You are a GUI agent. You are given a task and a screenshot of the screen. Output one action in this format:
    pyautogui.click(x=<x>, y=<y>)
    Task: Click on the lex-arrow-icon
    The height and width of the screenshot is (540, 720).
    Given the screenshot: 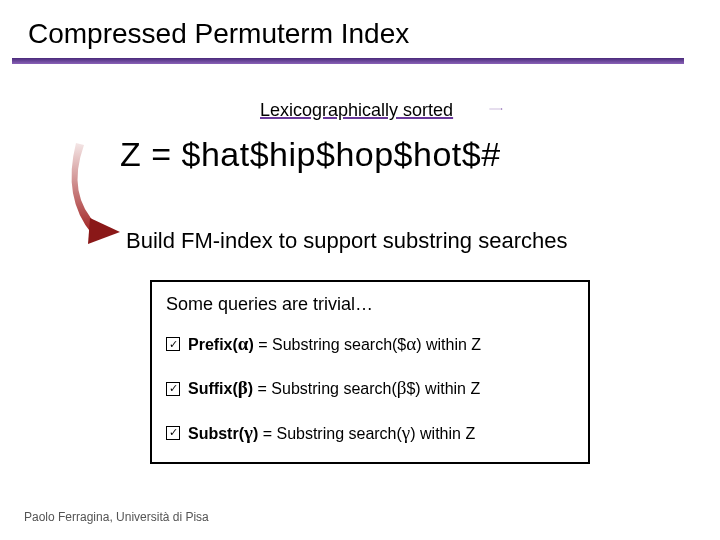 What is the action you would take?
    pyautogui.click(x=496, y=109)
    